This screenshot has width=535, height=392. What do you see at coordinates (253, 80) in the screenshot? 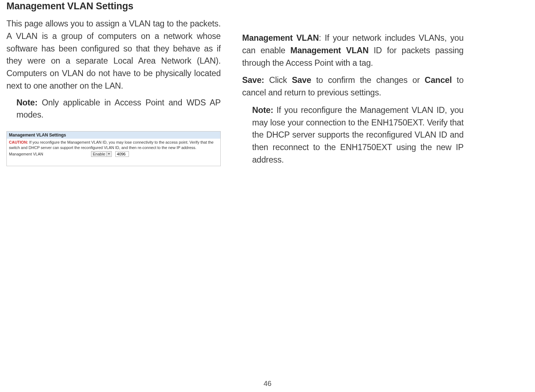
I see `save-label: Save:` at bounding box center [253, 80].